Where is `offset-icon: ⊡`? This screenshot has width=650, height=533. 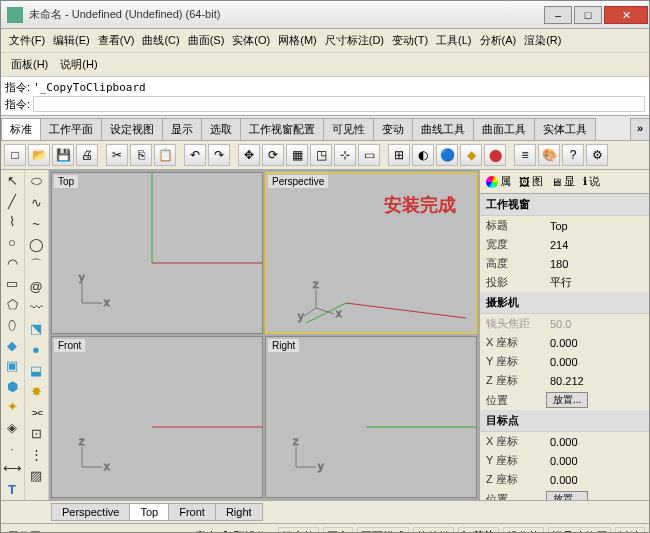
offset-icon: ⊡ is located at coordinates (36, 433).